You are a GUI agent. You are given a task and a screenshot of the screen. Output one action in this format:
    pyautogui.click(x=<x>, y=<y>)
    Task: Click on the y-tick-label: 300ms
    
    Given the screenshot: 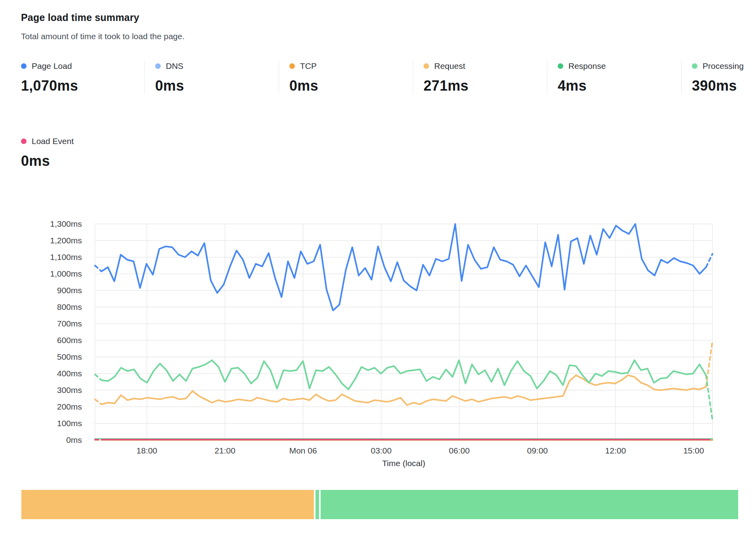 What is the action you would take?
    pyautogui.click(x=70, y=390)
    